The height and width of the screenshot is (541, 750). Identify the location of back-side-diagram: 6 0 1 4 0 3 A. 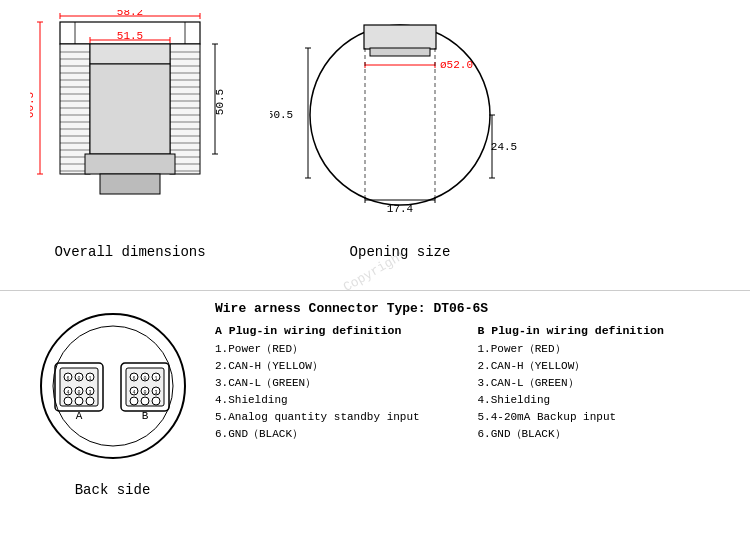
(112, 421).